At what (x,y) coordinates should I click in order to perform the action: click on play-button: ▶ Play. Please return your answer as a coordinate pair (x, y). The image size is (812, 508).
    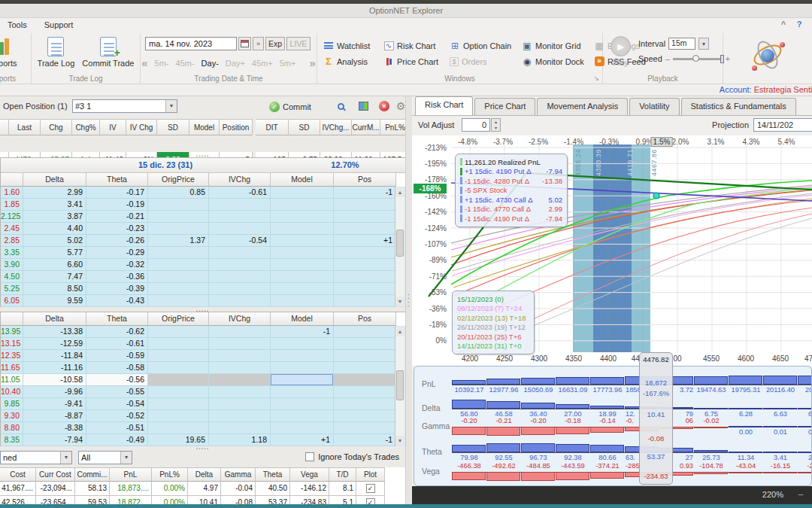
    Looking at the image, I should click on (621, 51).